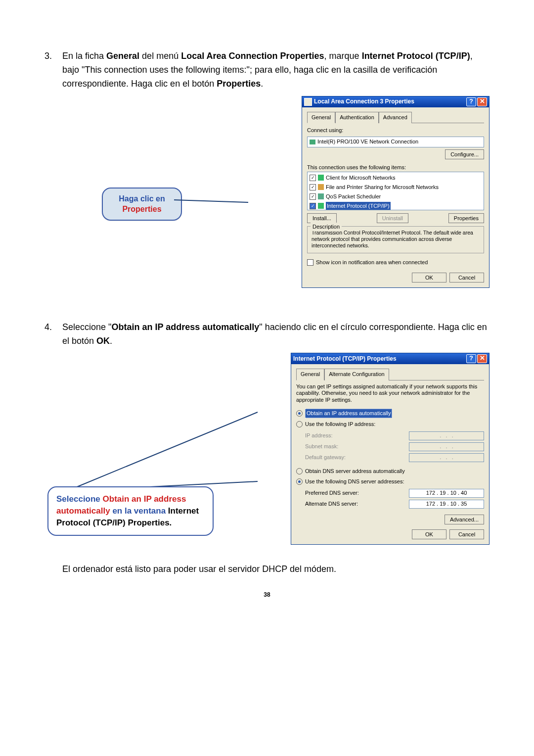 The height and width of the screenshot is (756, 534). I want to click on label-uses-items: This connection uses the following items…, so click(396, 167).